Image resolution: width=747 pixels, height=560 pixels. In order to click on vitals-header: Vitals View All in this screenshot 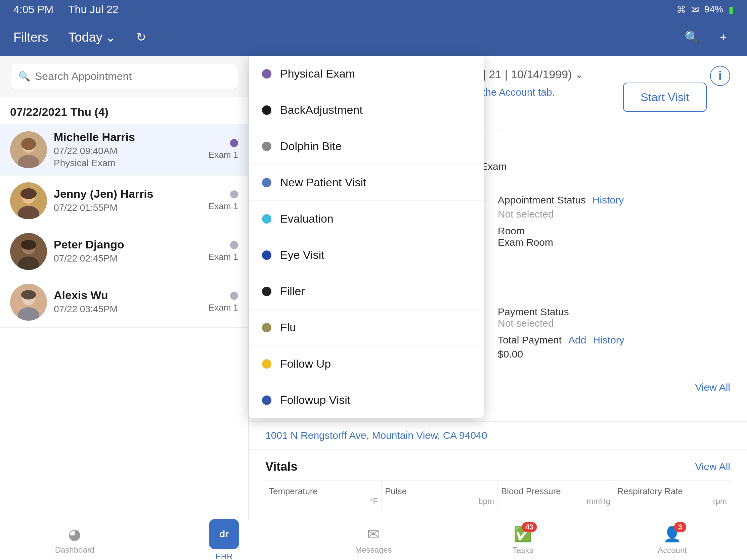, I will do `click(498, 466)`.